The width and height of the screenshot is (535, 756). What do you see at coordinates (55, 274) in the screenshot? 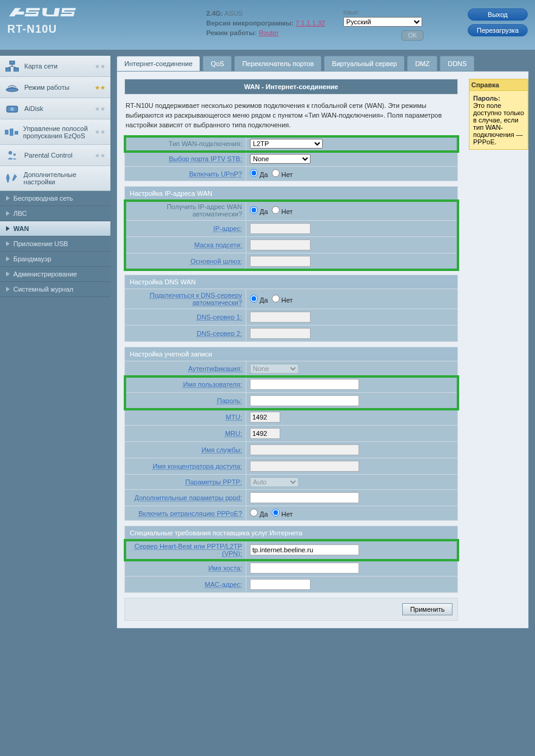
I see `subnav-admin: Администрирование` at bounding box center [55, 274].